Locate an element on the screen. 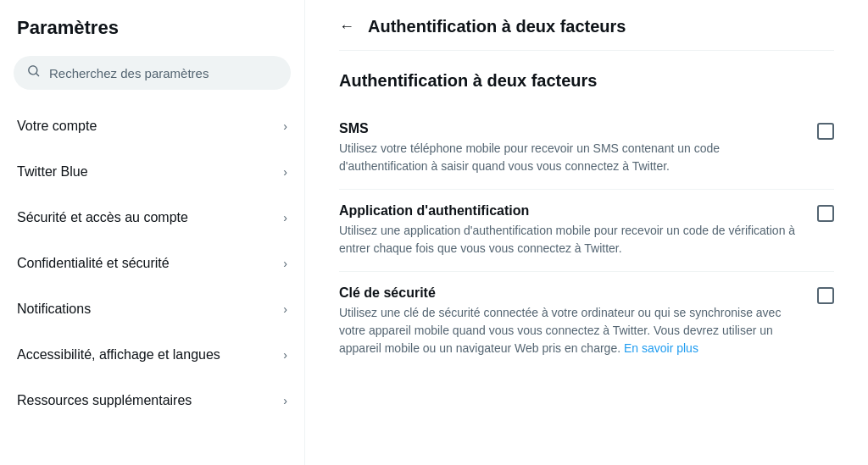 The image size is (868, 465). search-wrapper: Recherchez des paramètres is located at coordinates (153, 80).